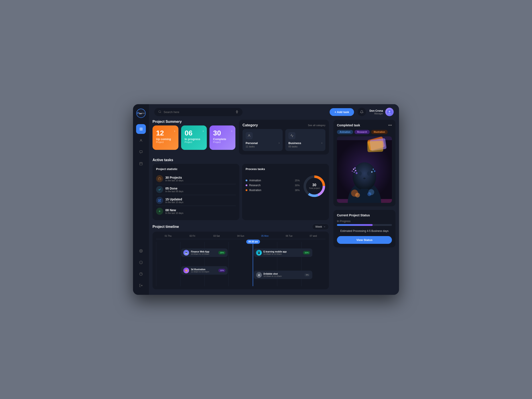 Image resolution: width=532 pixels, height=399 pixels. What do you see at coordinates (222, 133) in the screenshot?
I see `complete-number: 30` at bounding box center [222, 133].